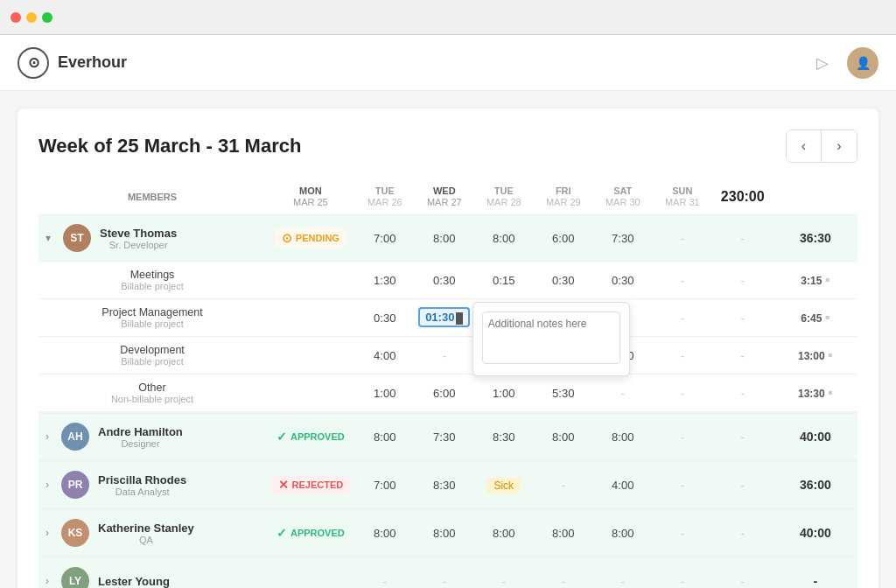 This screenshot has width=896, height=588. Describe the element at coordinates (75, 437) in the screenshot. I see `member-avatar: AH` at that location.